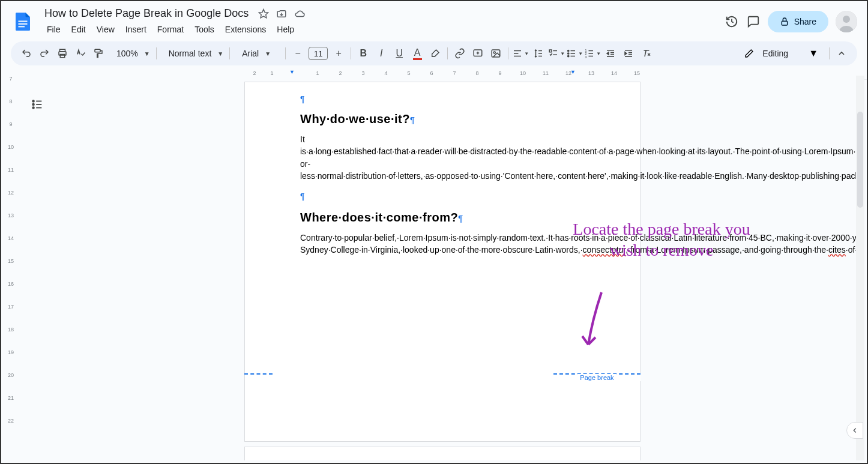  What do you see at coordinates (574, 53) in the screenshot?
I see `bulleted-list-button: ▼` at bounding box center [574, 53].